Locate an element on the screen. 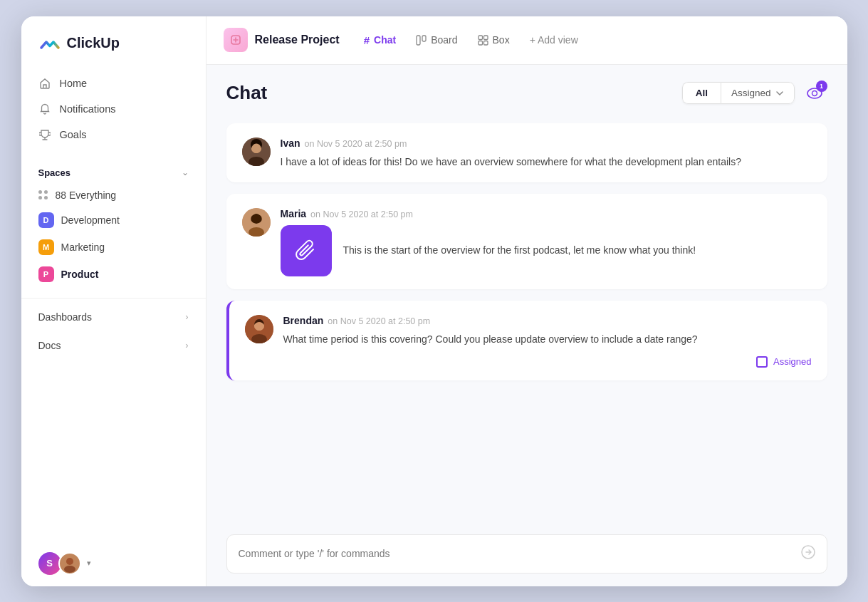 The width and height of the screenshot is (868, 602). sidebar-item-home: Home is located at coordinates (114, 83).